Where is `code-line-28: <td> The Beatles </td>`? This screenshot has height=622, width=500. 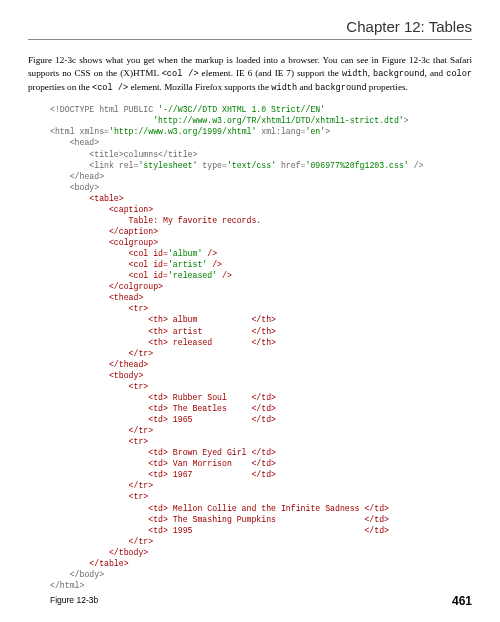 code-line-28: <td> The Beatles </td> is located at coordinates (163, 408).